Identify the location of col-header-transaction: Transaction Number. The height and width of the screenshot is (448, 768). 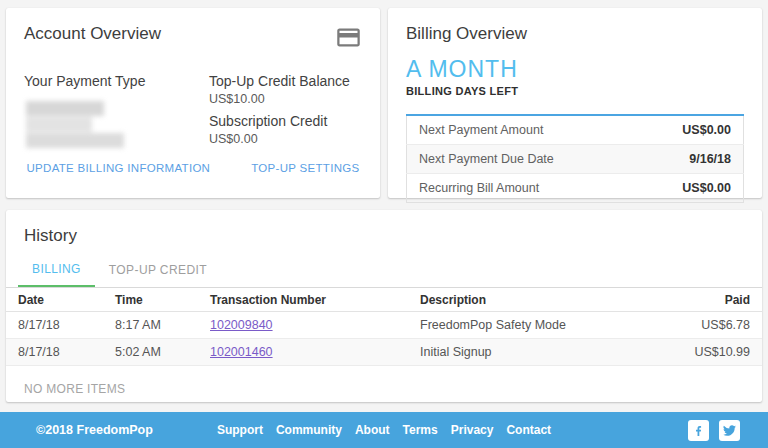
(315, 300).